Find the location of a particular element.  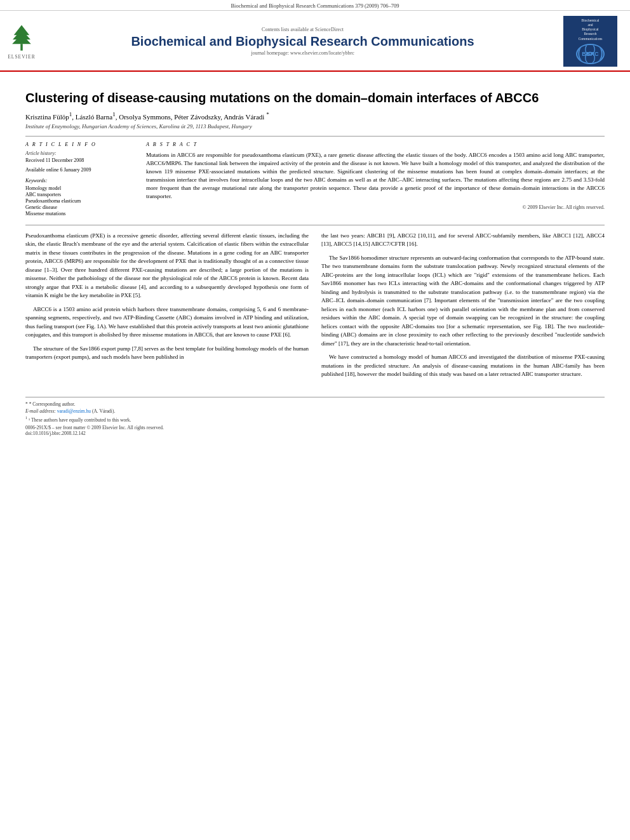

body-para-3: The structure of the Sav1866 export pump… is located at coordinates (167, 353).